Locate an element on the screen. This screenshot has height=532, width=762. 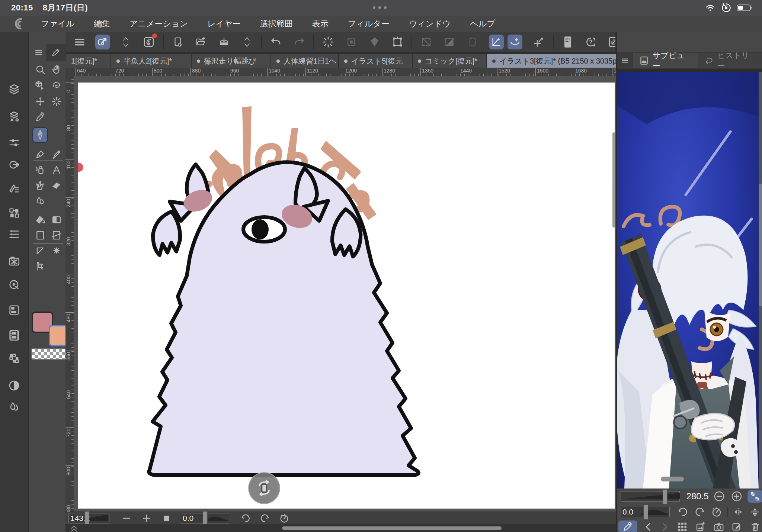
marker-tool-icon is located at coordinates (40, 154).